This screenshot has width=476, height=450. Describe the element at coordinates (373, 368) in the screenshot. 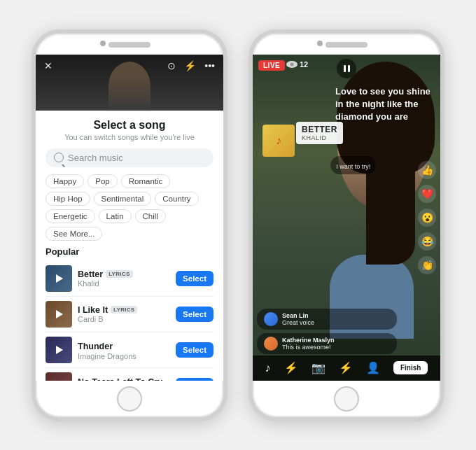

I see `person-toolbar-icon: 👤` at that location.